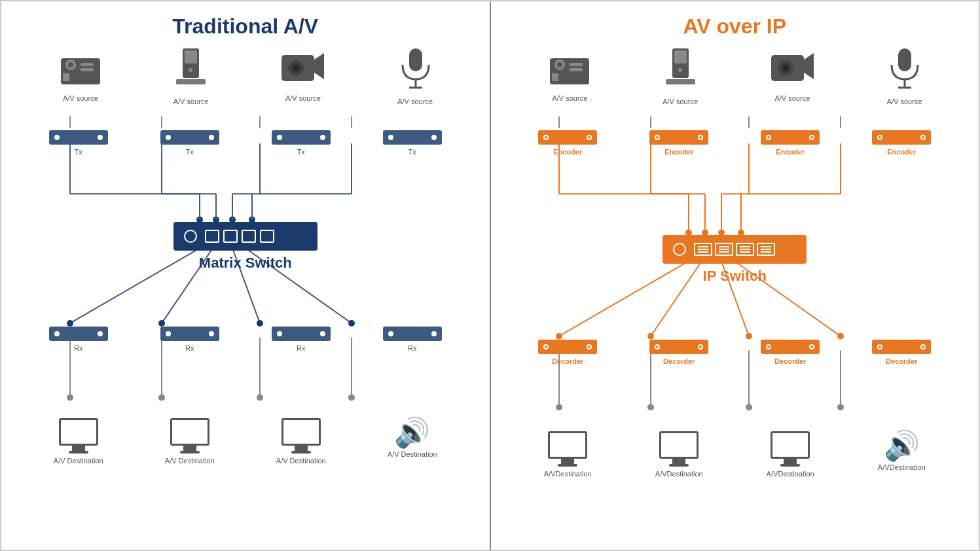 This screenshot has width=980, height=551. I want to click on r-dest-1-label: A/VDestination, so click(568, 474).